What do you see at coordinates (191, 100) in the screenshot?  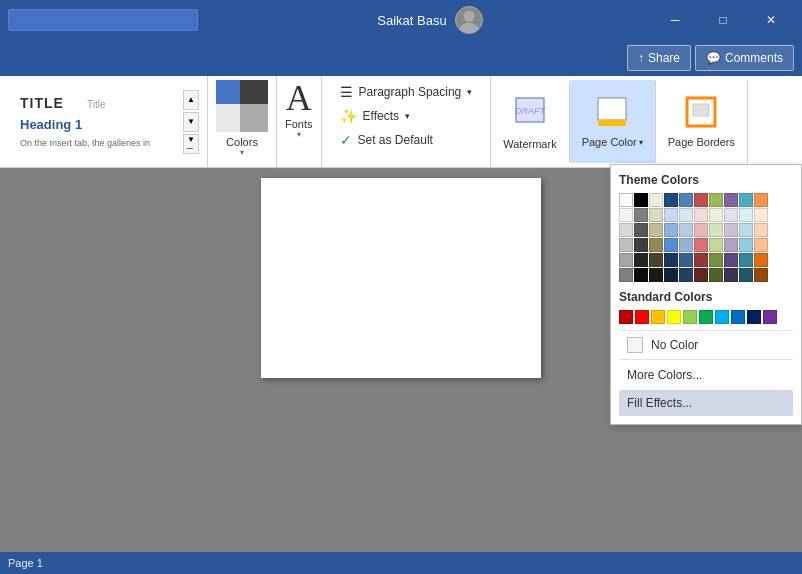 I see `styles-scroll-up: ▲` at bounding box center [191, 100].